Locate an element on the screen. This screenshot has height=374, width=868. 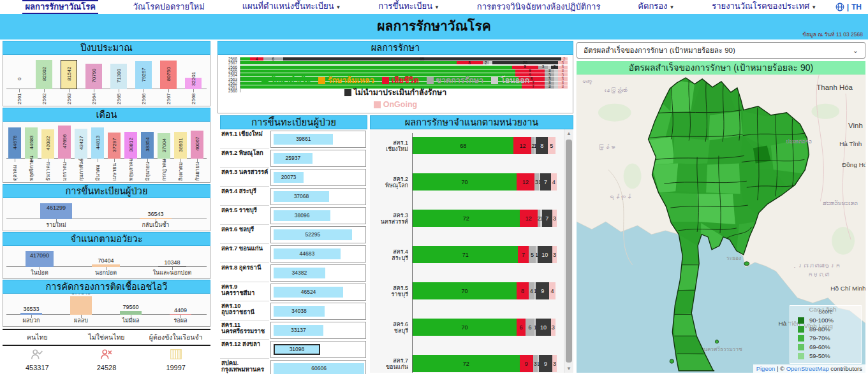
nav-item-2: แผนที่ตำแหน่งขึ้นทะเบียน▼ is located at coordinates (292, 7).